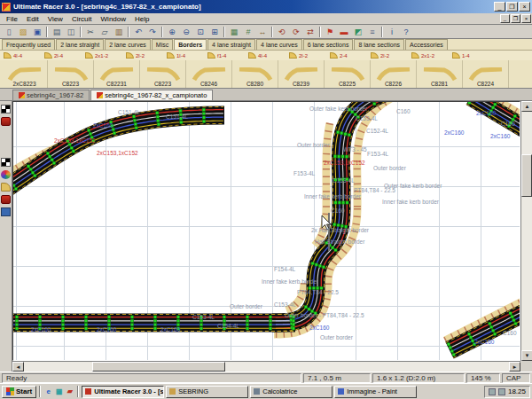  What do you see at coordinates (279, 44) in the screenshot?
I see `parts-tab-4-lane-curves: 4 lane curves` at bounding box center [279, 44].